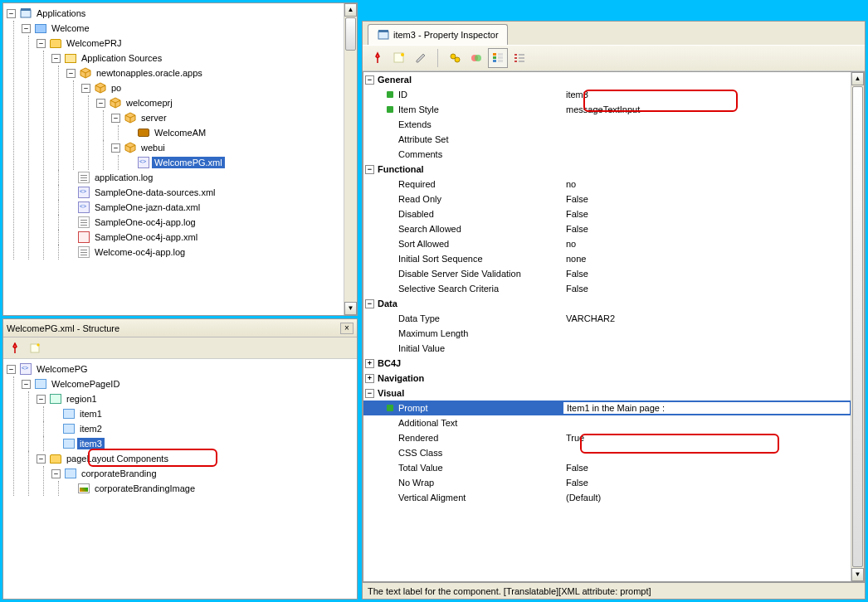 This screenshot has height=602, width=868. Describe the element at coordinates (607, 244) in the screenshot. I see `property-row: Sort Allowedno` at that location.